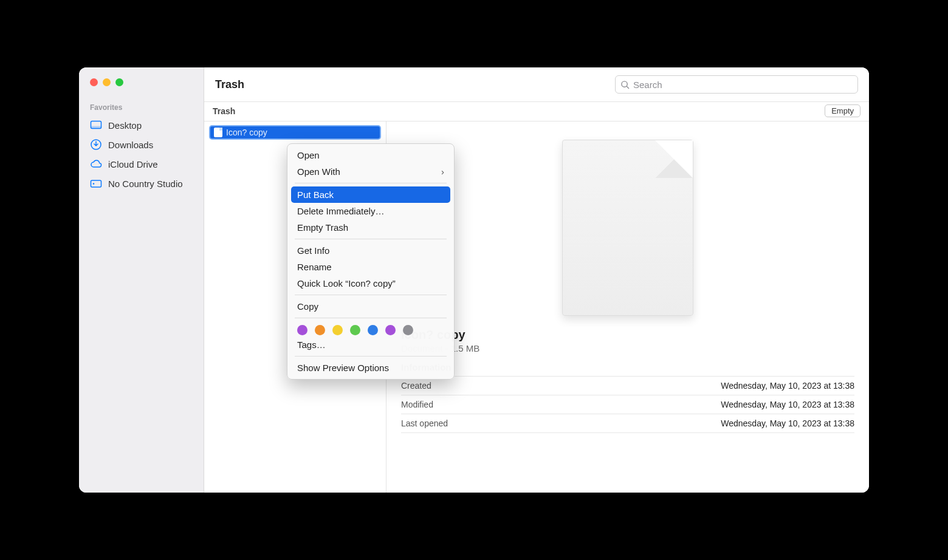 The image size is (948, 560). What do you see at coordinates (295, 132) in the screenshot?
I see `file-row-selected: Icon? copy` at bounding box center [295, 132].